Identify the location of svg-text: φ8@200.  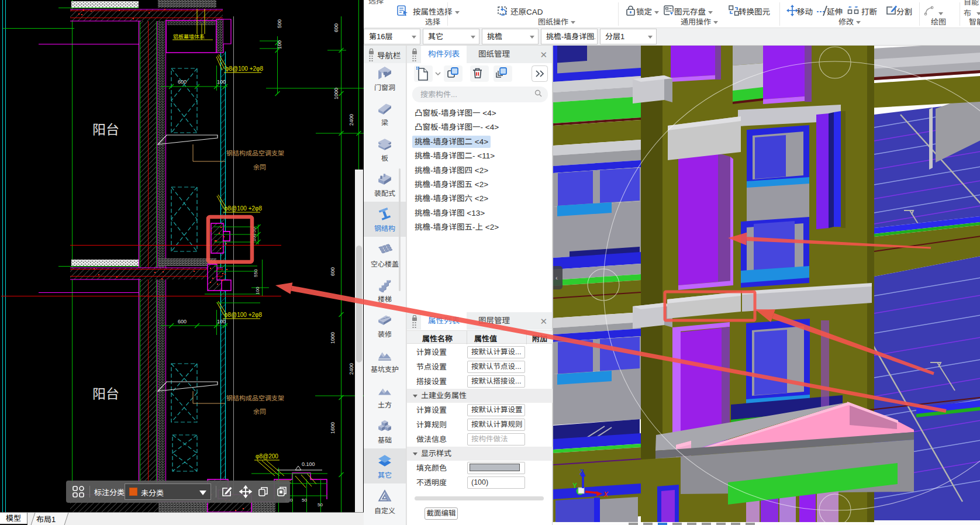
(267, 456).